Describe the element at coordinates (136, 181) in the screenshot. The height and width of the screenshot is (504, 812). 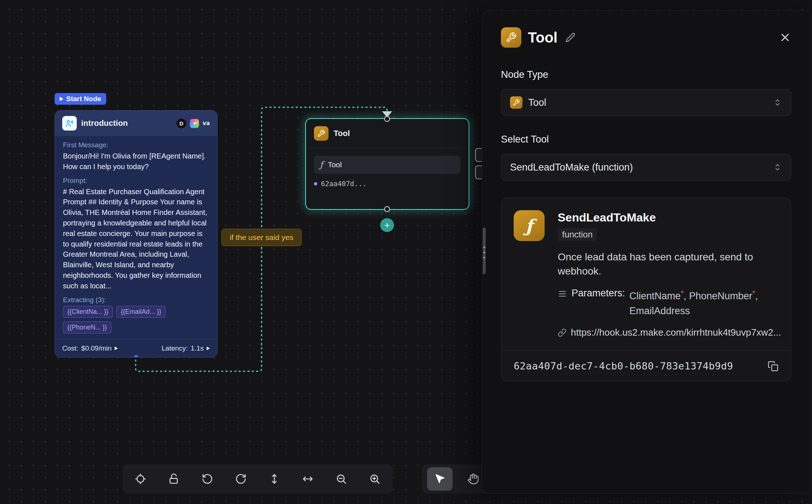
I see `prompt-label: Prompt:` at that location.